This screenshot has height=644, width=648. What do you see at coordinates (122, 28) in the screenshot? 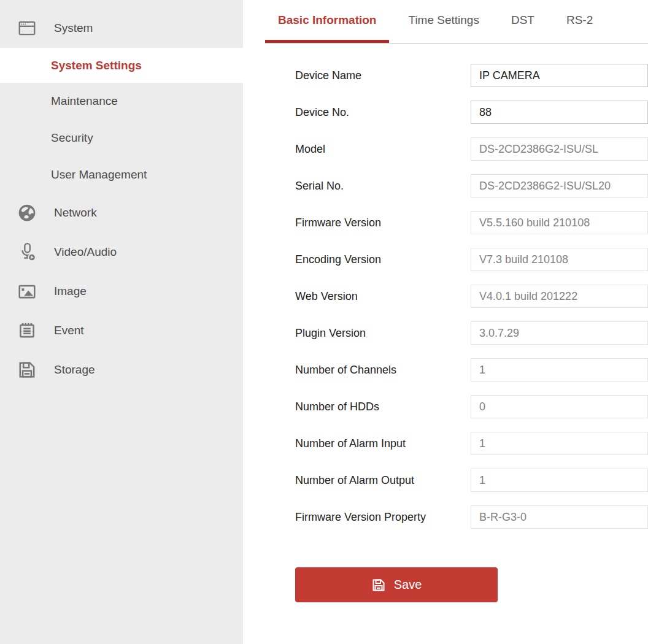
I see `sidebar-item-system: System` at bounding box center [122, 28].